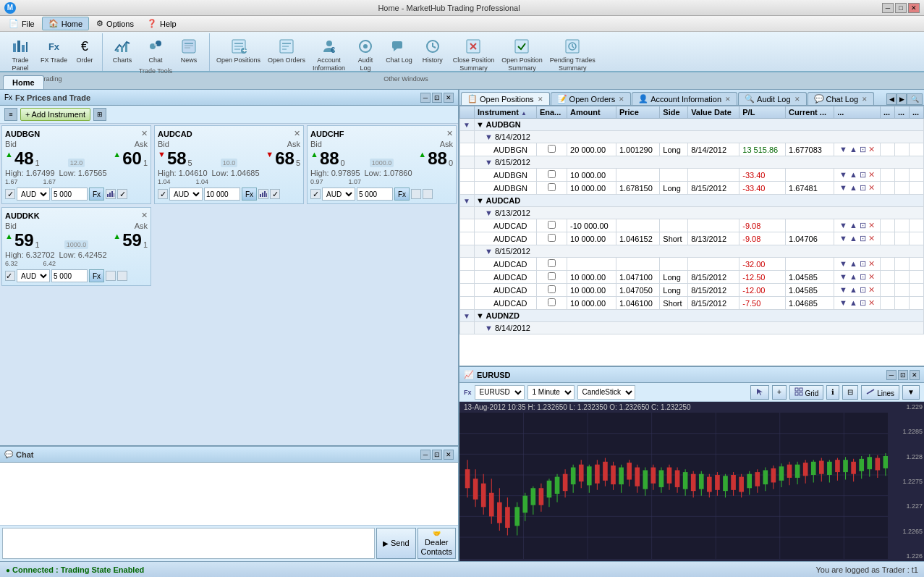 The width and height of the screenshot is (924, 577). Describe the element at coordinates (416, 194) in the screenshot. I see `inst-chart-btn-audchf` at that location.